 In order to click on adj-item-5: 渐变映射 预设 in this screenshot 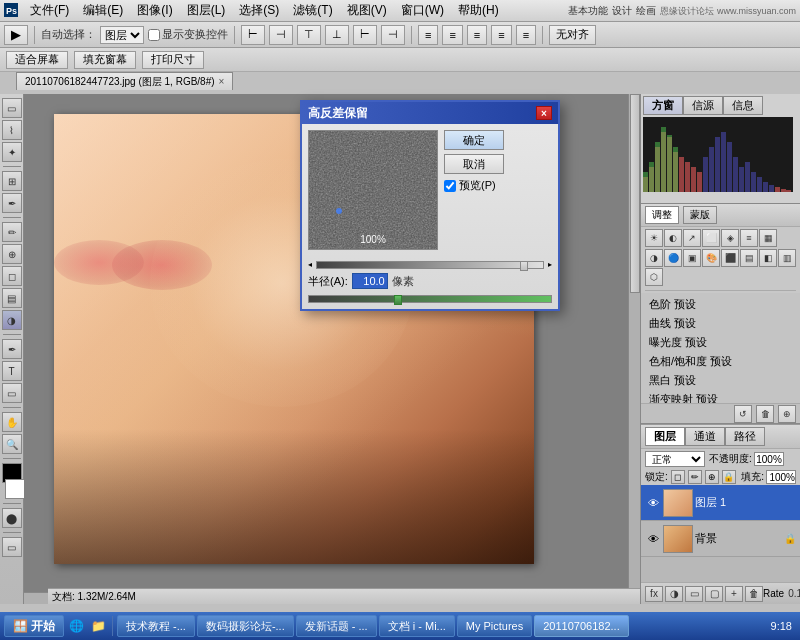, I will do `click(720, 396)`.